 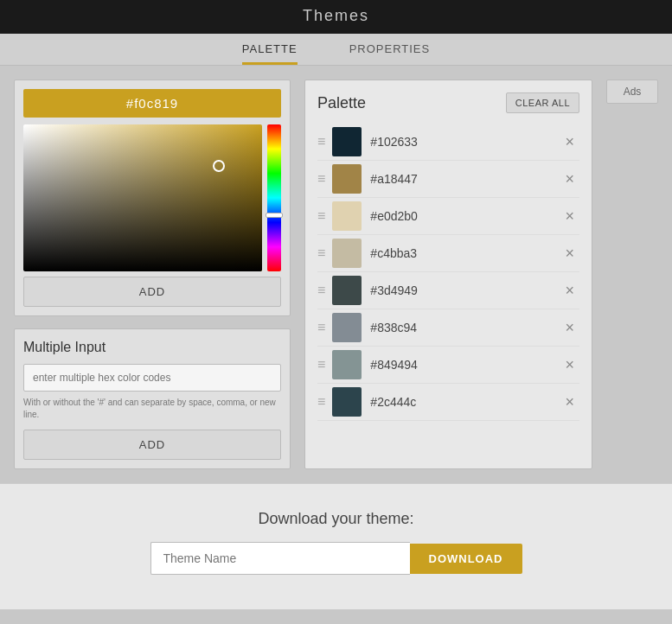 I want to click on hex-display: #f0c819, so click(x=152, y=104).